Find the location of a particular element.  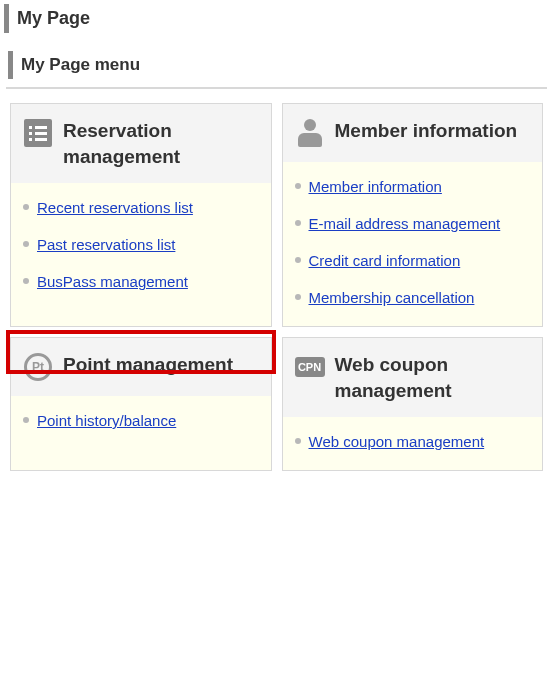

card-body: Web coupon management is located at coordinates (413, 444).